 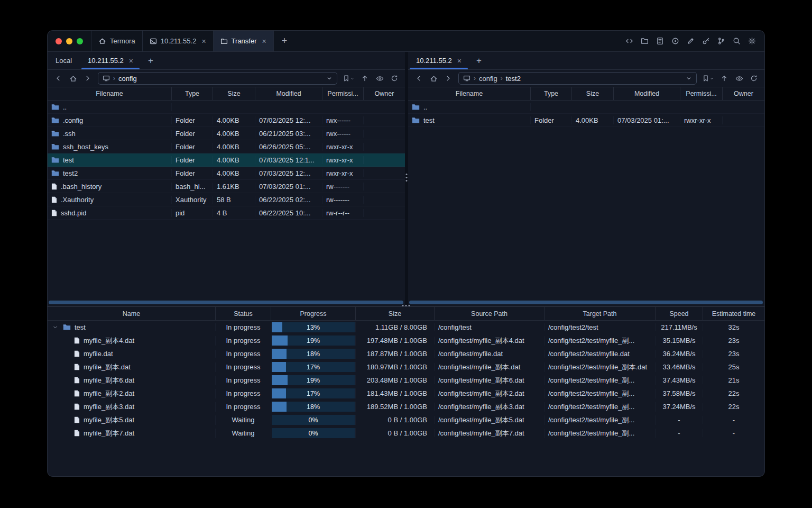 I want to click on source-path-cell-text: /config/test, so click(x=455, y=327).